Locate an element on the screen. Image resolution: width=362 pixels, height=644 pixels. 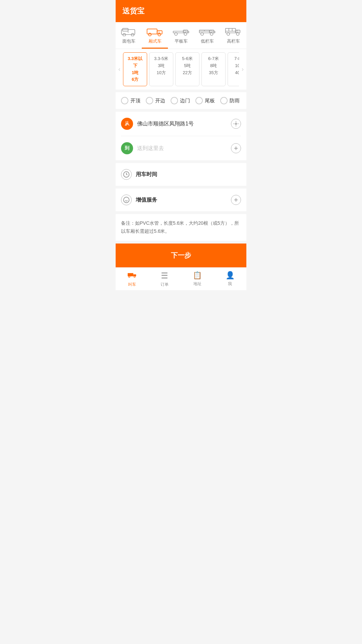
option-weiban: 尾板 is located at coordinates (205, 101).